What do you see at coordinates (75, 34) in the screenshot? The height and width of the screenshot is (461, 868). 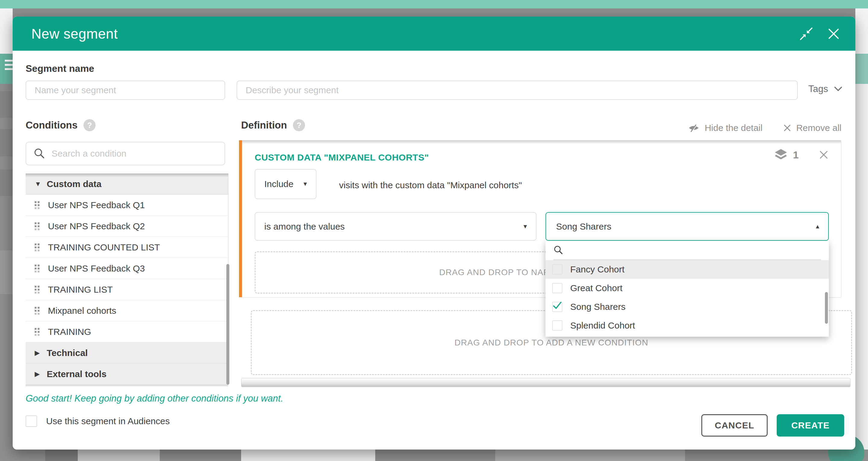 I see `modal-title: New segment` at bounding box center [75, 34].